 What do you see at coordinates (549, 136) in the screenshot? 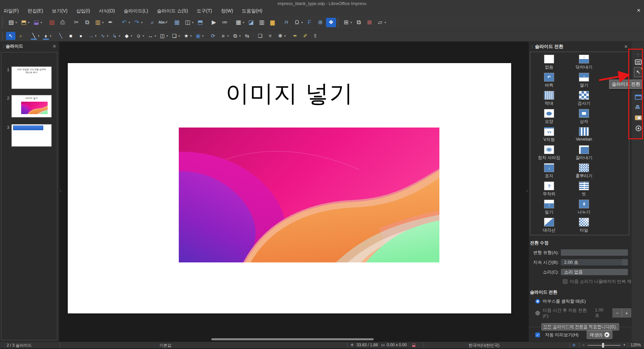
I see `transition-option-wedge: ∨∨V자형` at bounding box center [549, 136].